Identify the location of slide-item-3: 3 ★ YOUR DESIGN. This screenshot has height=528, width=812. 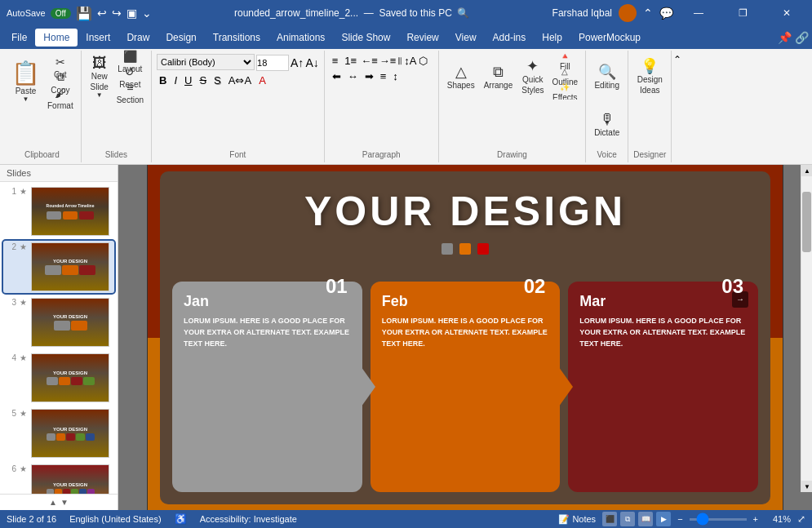
(59, 322).